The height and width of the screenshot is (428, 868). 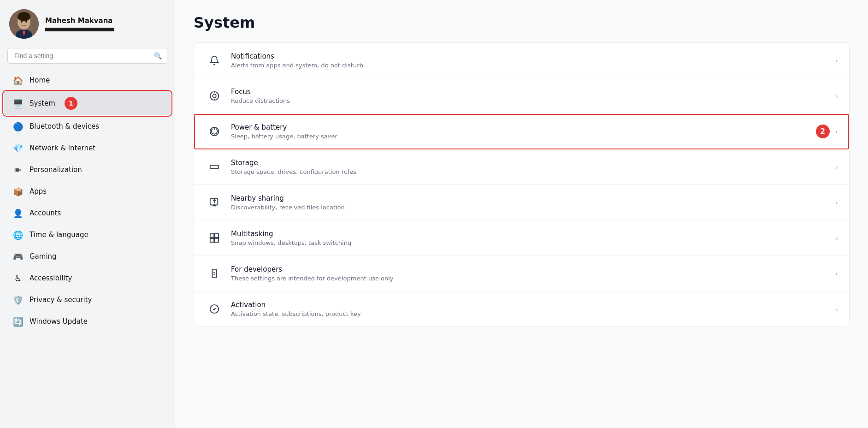 I want to click on developers-desc: These settings are intended for developm…, so click(x=530, y=279).